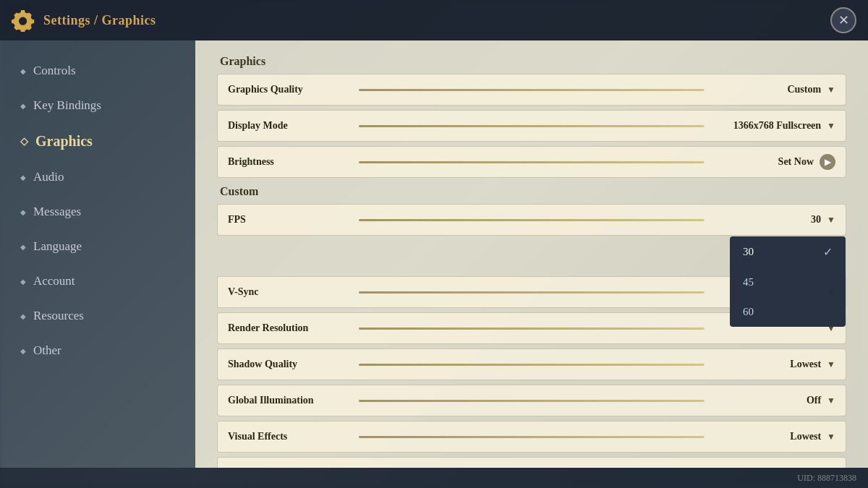 The image size is (868, 488). I want to click on close-button: ✕, so click(843, 20).